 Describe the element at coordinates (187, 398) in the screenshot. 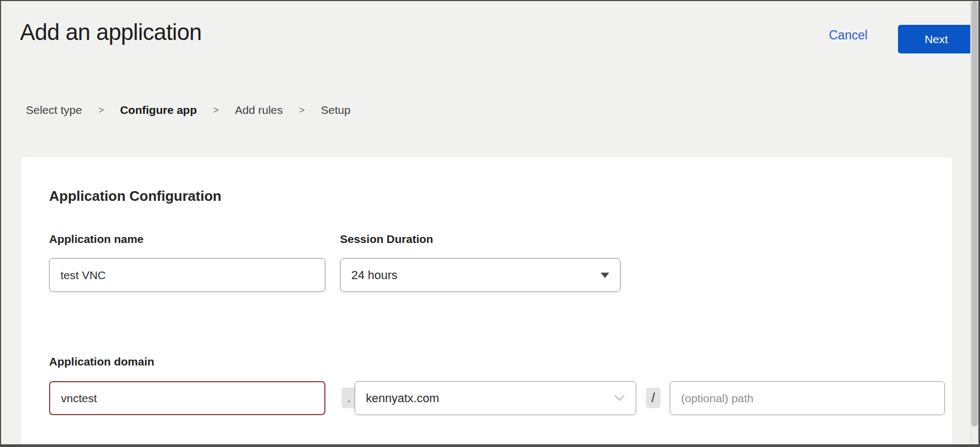

I see `subdomain-input` at that location.